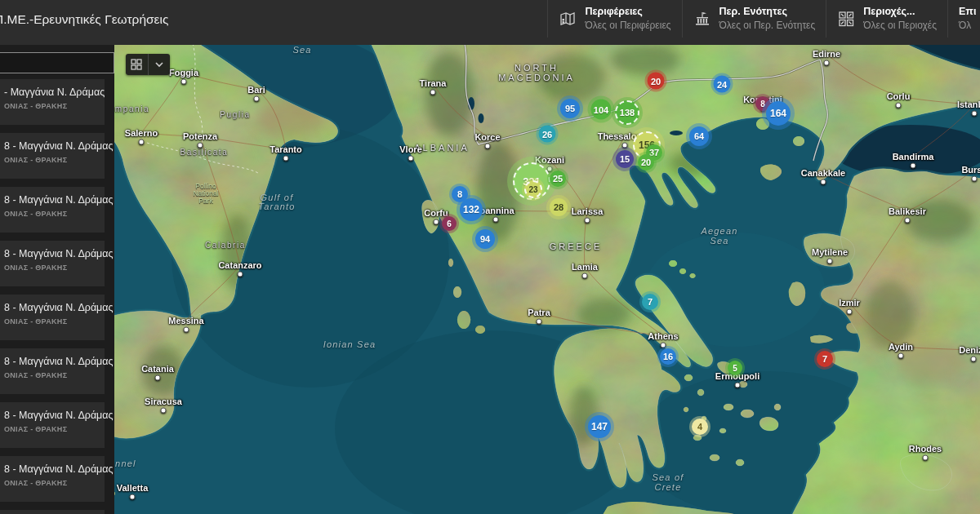 This screenshot has height=514, width=980. What do you see at coordinates (568, 19) in the screenshot?
I see `regions-map-icon` at bounding box center [568, 19].